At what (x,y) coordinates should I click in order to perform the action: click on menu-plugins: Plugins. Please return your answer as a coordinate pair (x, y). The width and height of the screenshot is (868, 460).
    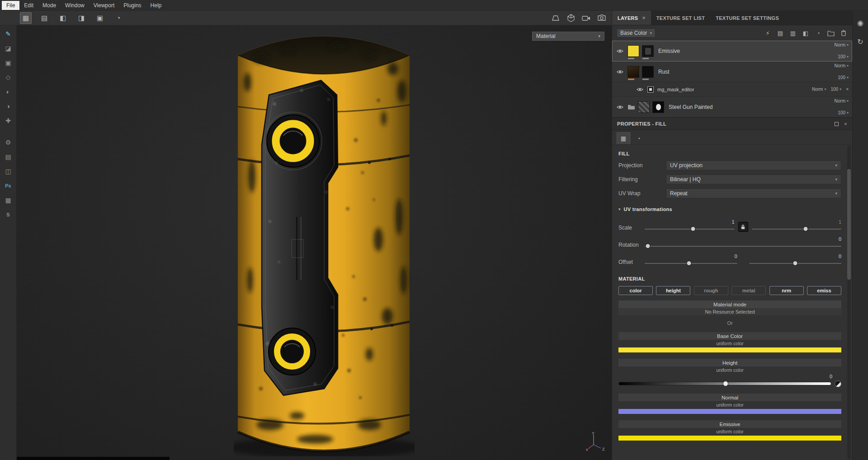
    Looking at the image, I should click on (132, 5).